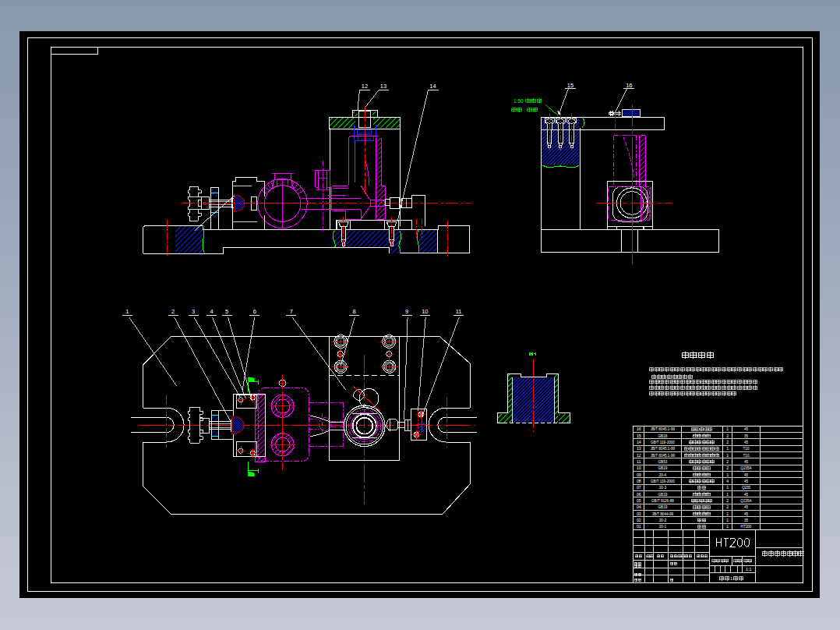 The height and width of the screenshot is (630, 840). What do you see at coordinates (663, 462) in the screenshot?
I see `svg-text: GB53` at bounding box center [663, 462].